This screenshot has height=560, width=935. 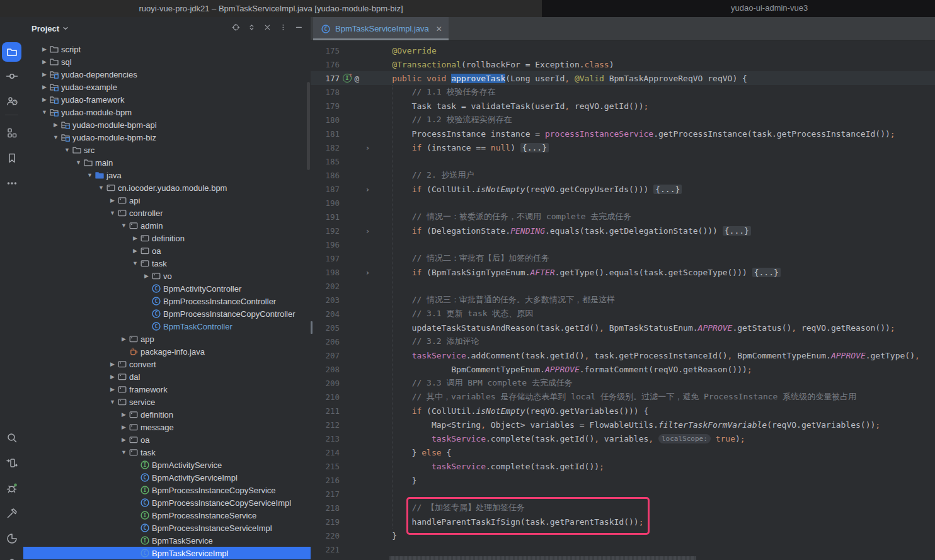 I want to click on code-line-210: 210 // 其中，variables 是存储动态表单到 local 任务级别。…, so click(x=622, y=397).